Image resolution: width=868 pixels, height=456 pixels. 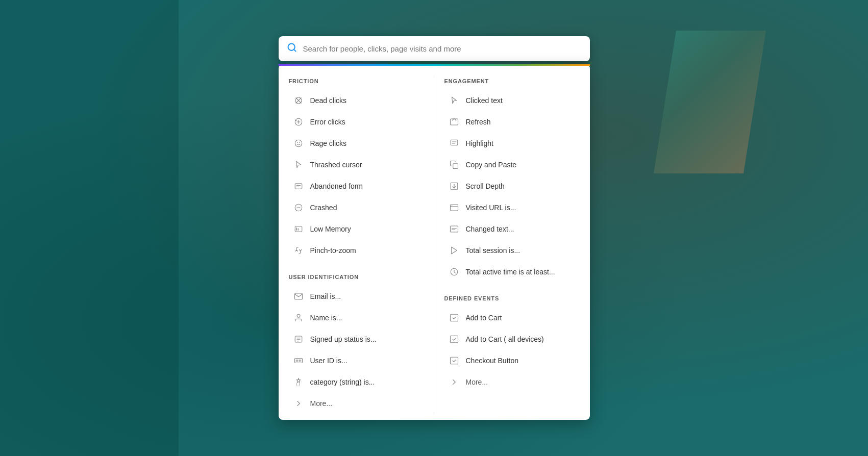 What do you see at coordinates (479, 122) in the screenshot?
I see `refresh-label: Refresh` at bounding box center [479, 122].